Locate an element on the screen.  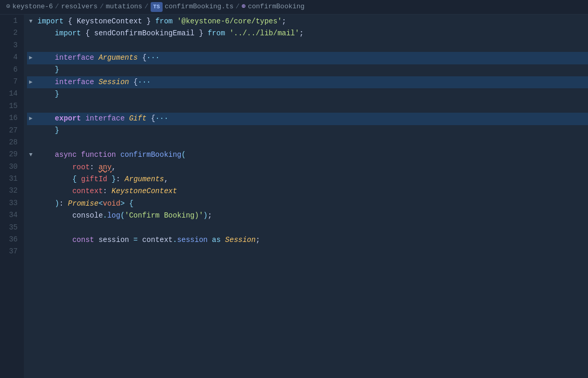
token-space29b is located at coordinates (118, 155).